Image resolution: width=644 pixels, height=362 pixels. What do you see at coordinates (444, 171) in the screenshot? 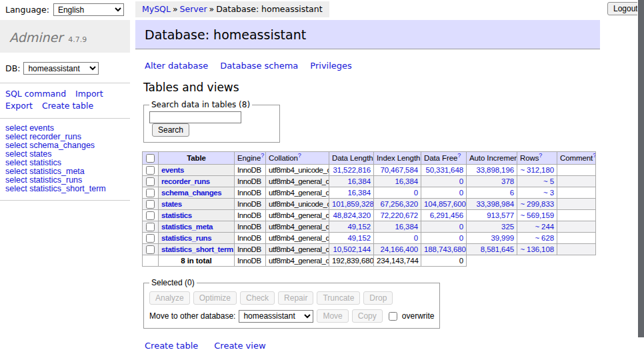
I see `cell-data_free: 50,331,648` at bounding box center [444, 171].